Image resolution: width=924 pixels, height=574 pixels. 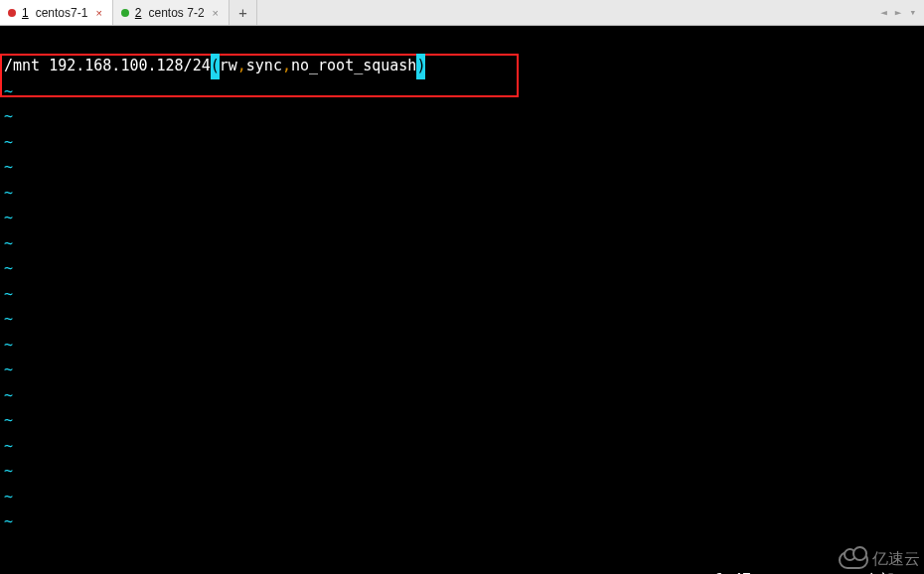 I want to click on tab-menu-icon: ▾, so click(x=912, y=12).